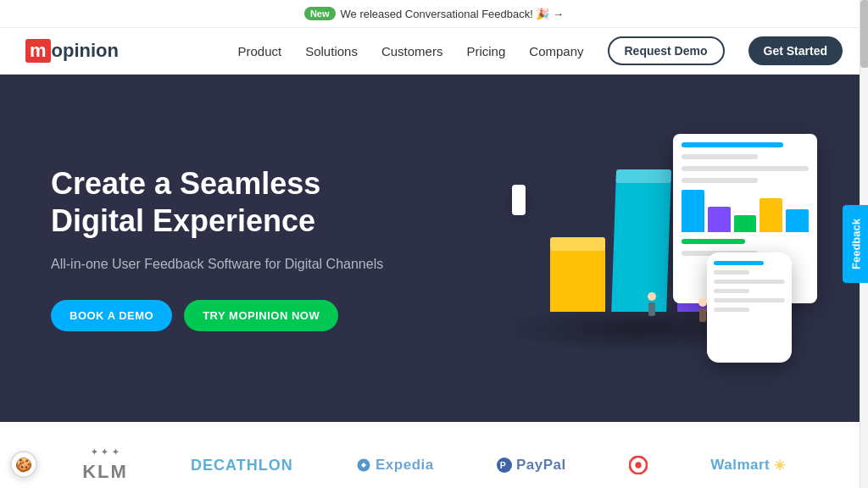 Image resolution: width=868 pixels, height=488 pixels. What do you see at coordinates (453, 14) in the screenshot?
I see `announcement-text: We released Conversational Feedback! 🎉 →` at bounding box center [453, 14].